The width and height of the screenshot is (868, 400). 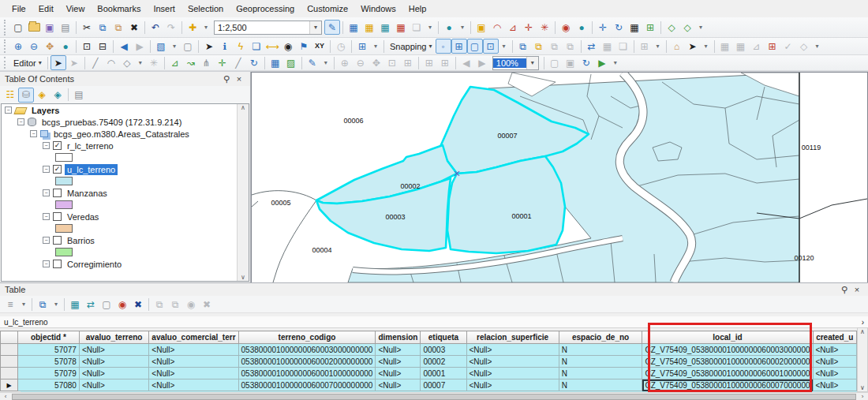 I want to click on sketch-properties-icon: ▨, so click(x=291, y=63).